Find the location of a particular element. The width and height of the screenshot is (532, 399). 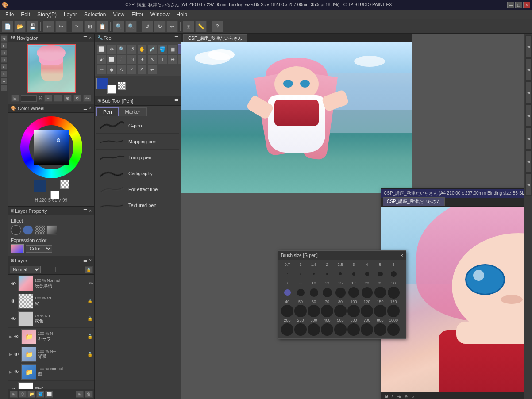

left-tb-btn-5: ● is located at coordinates (4, 67).